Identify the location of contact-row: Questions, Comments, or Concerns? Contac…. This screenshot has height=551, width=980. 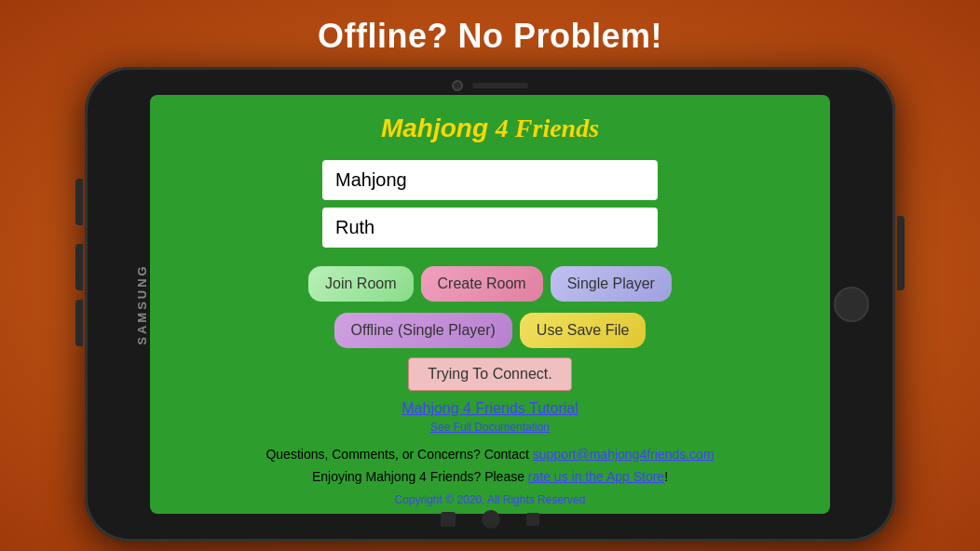
(490, 454).